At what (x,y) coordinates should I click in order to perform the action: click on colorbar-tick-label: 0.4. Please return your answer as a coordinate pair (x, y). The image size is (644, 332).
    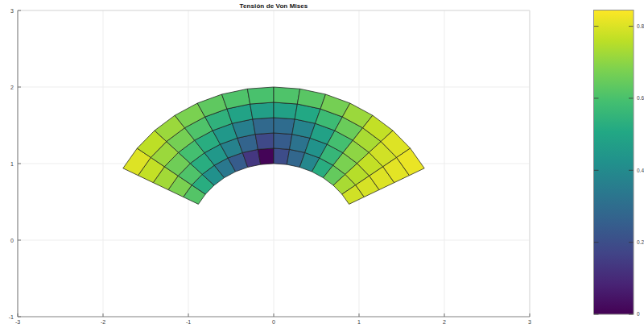
    Looking at the image, I should click on (641, 171).